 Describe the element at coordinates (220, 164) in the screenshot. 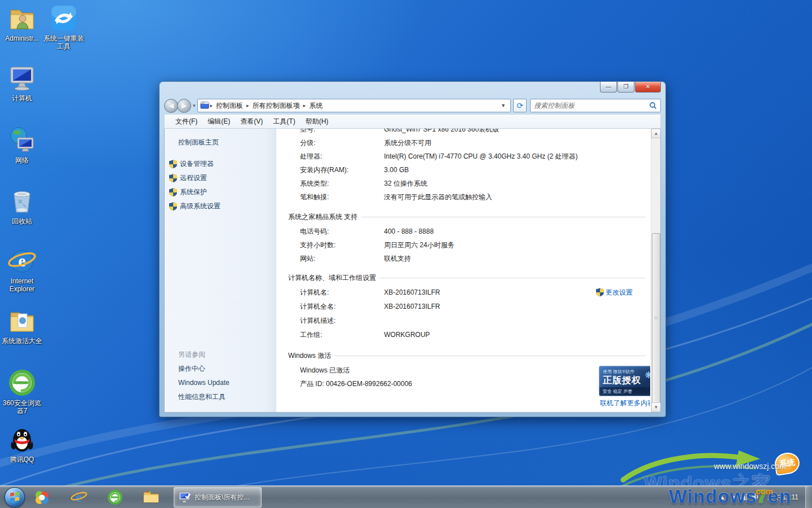

I see `sidebar-item-device-manager: 设备管理器` at that location.